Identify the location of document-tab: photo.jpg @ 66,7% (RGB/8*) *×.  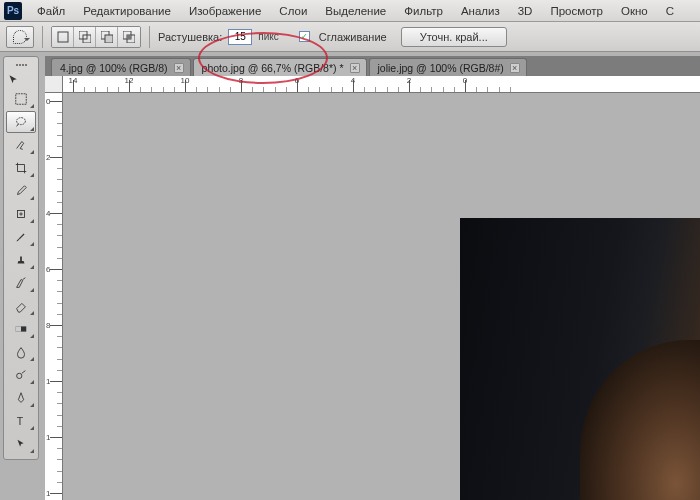
(280, 67).